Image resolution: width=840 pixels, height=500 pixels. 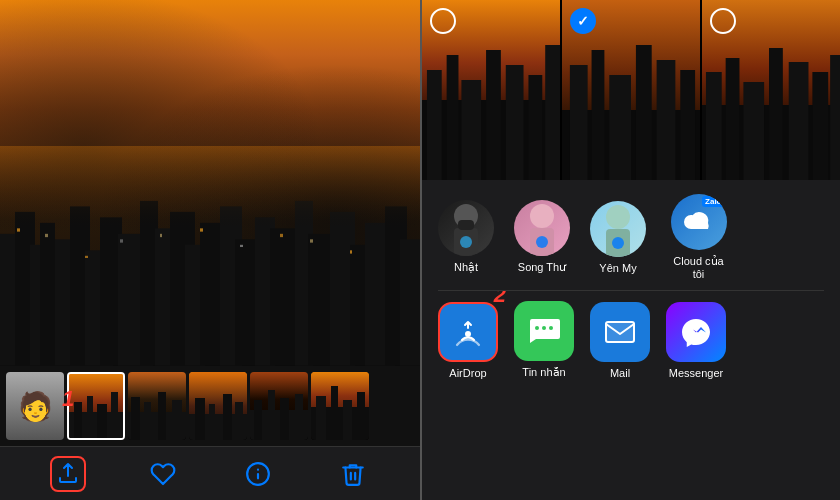 What do you see at coordinates (698, 237) in the screenshot?
I see `contact-cloud: Zalo Cloud của tôi` at bounding box center [698, 237].